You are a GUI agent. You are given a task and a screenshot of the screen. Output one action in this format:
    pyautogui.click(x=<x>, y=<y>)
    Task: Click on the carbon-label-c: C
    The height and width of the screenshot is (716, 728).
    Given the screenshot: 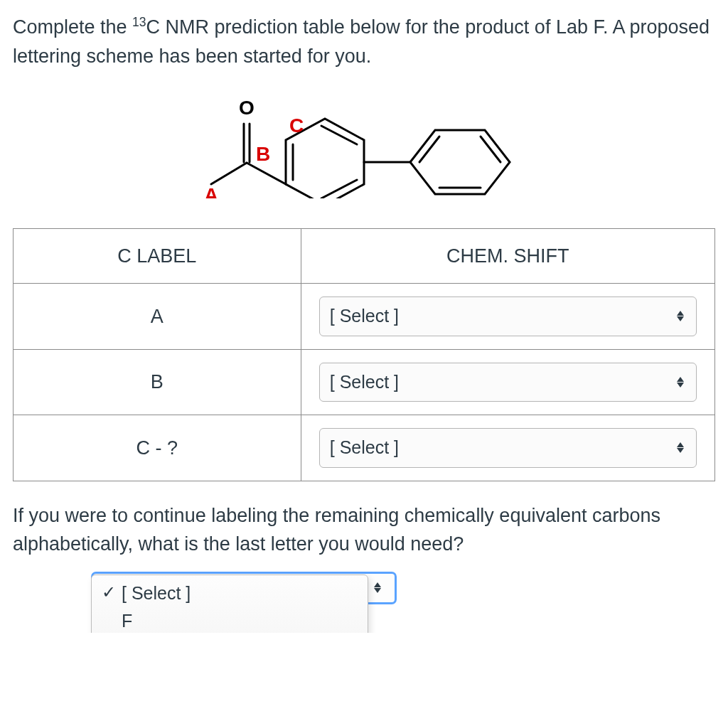 What is the action you would take?
    pyautogui.click(x=296, y=125)
    